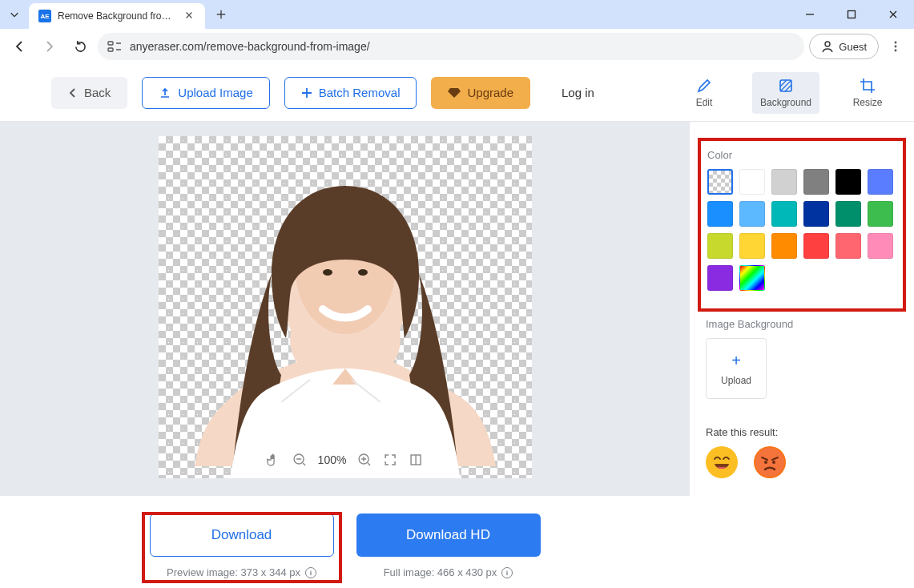 Image resolution: width=914 pixels, height=588 pixels. I want to click on laugh-emoji-icon, so click(722, 462).